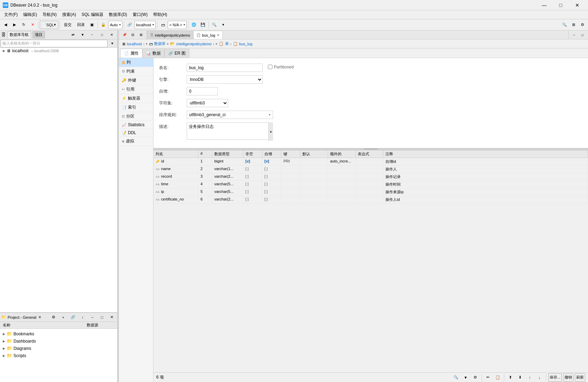 This screenshot has width=588, height=382. Describe the element at coordinates (32, 25) in the screenshot. I see `toolbar-stop: ✕` at that location.